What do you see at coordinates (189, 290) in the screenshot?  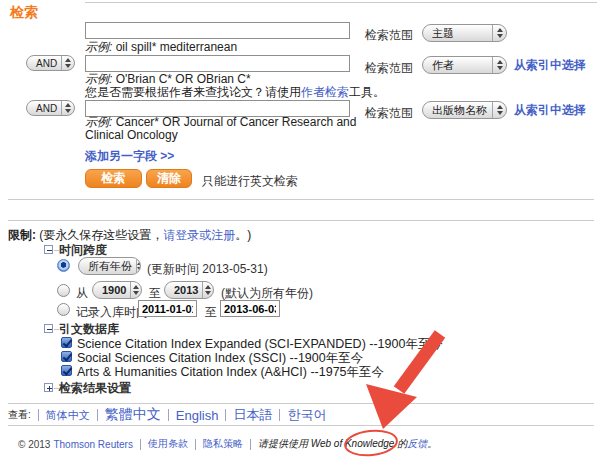 I see `to-year-select: 2013` at bounding box center [189, 290].